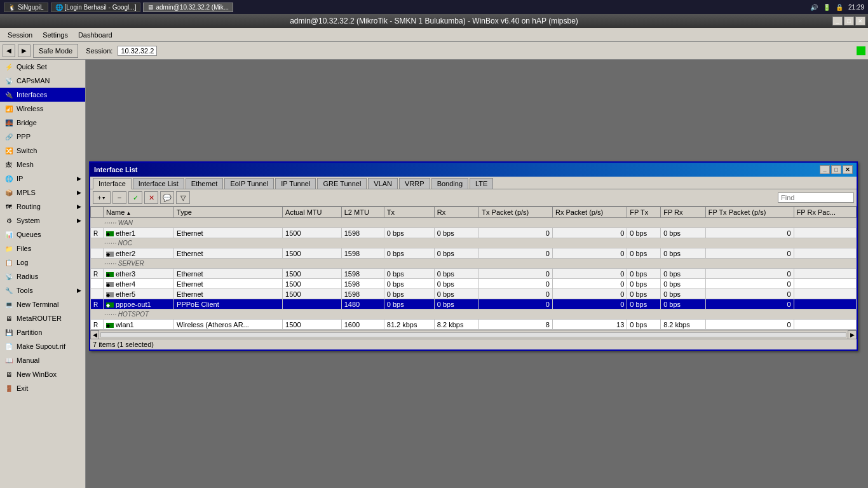 Image resolution: width=868 pixels, height=488 pixels. I want to click on sidebar-item-system: ⚙ System, so click(43, 220).